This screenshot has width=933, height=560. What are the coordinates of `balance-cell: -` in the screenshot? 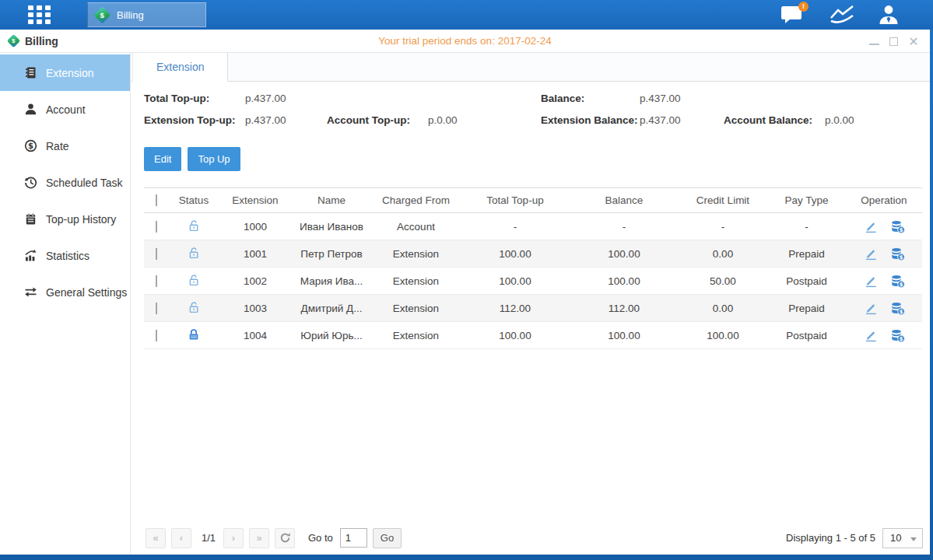 It's located at (624, 227).